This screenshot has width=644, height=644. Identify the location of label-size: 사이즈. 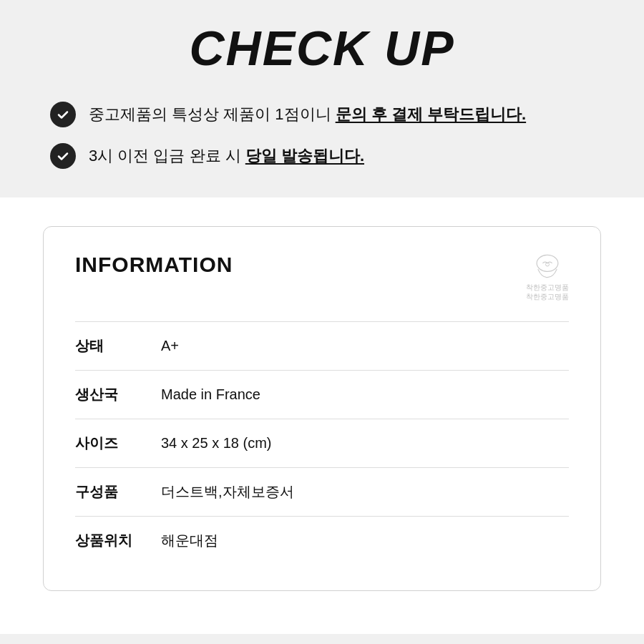
(118, 444).